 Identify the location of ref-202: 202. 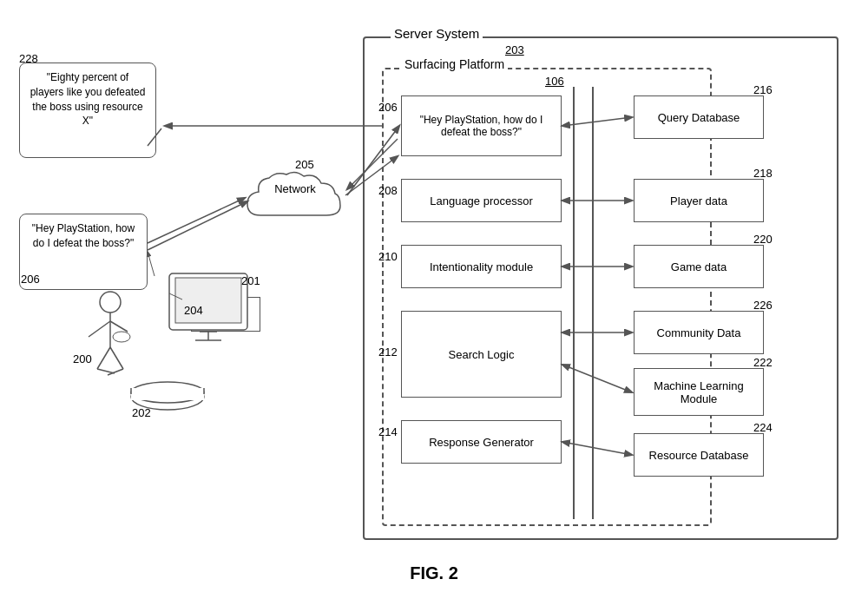
(141, 413).